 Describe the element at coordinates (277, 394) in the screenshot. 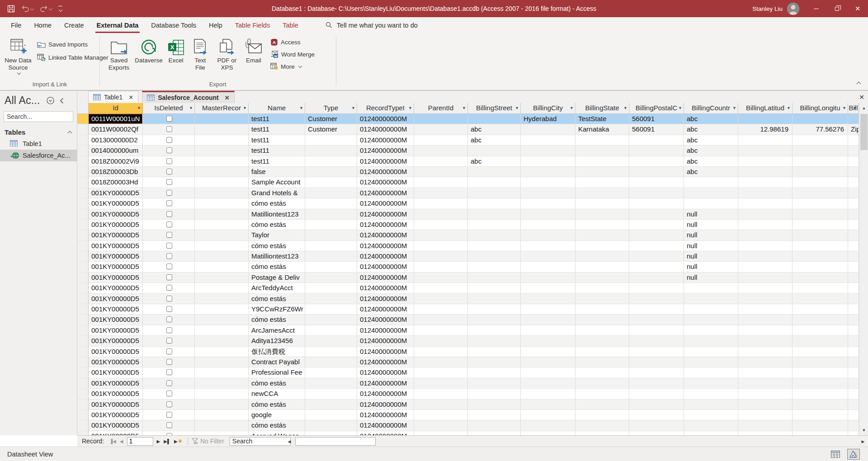

I see `cell-name: newCCA` at that location.